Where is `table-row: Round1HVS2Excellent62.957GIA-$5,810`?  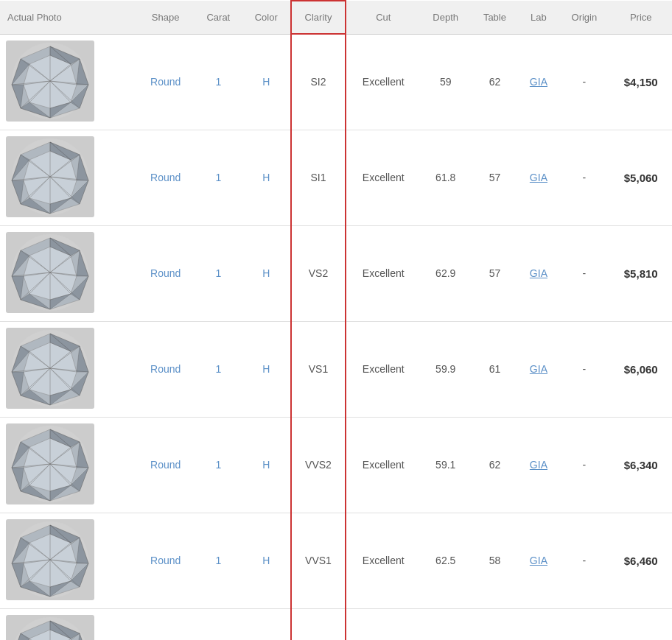
table-row: Round1HVS2Excellent62.957GIA-$5,810 is located at coordinates (336, 273).